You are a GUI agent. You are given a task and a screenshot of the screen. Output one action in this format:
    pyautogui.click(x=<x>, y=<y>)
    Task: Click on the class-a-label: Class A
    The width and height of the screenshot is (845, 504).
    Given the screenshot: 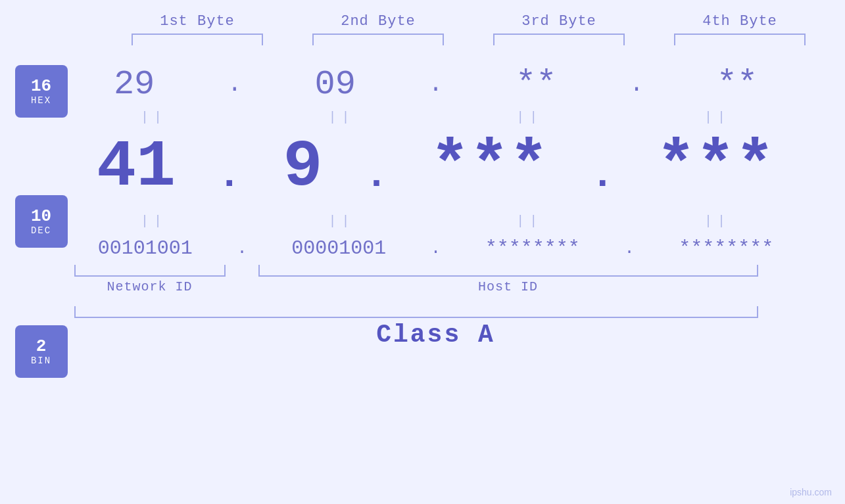 What is the action you would take?
    pyautogui.click(x=436, y=335)
    